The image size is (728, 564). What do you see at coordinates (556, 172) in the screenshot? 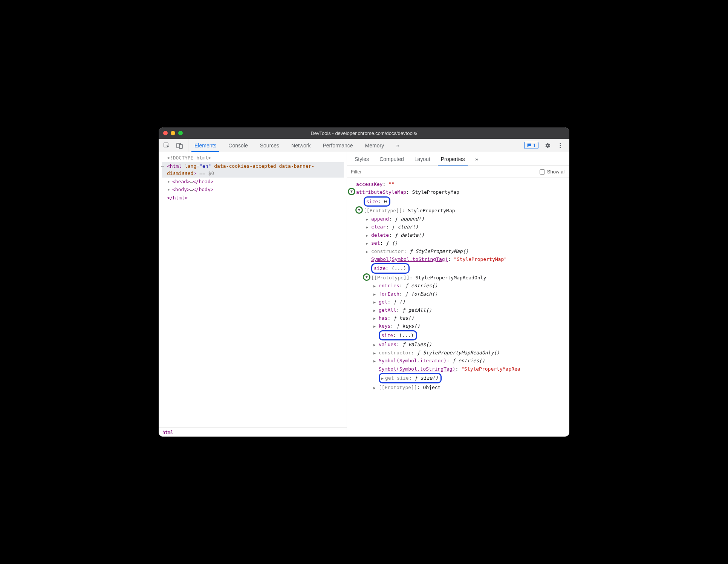
I see `show-all-label: Show all` at bounding box center [556, 172].